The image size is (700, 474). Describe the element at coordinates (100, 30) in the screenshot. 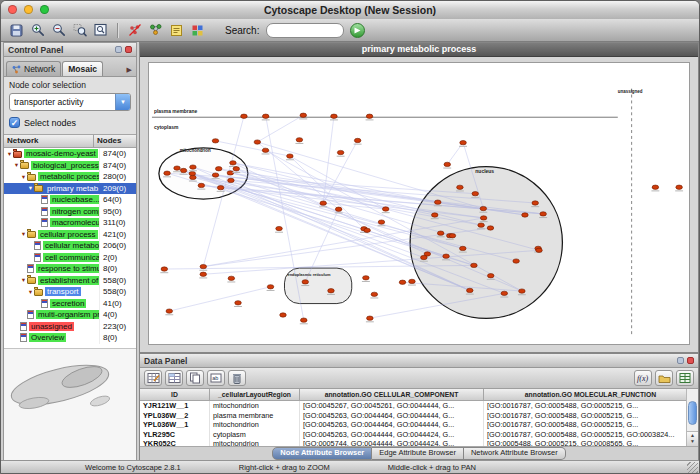

I see `zoom-fit-icon` at that location.